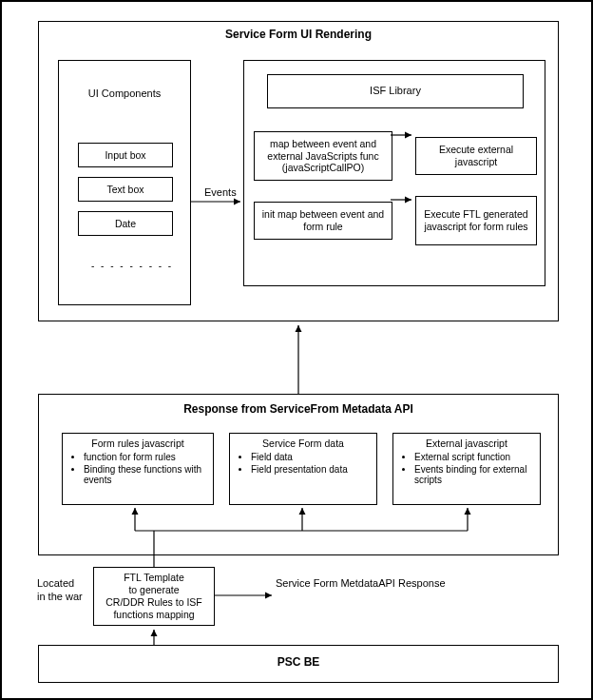  I want to click on form-rules-card: Form rules javascript function for form …, so click(138, 469).